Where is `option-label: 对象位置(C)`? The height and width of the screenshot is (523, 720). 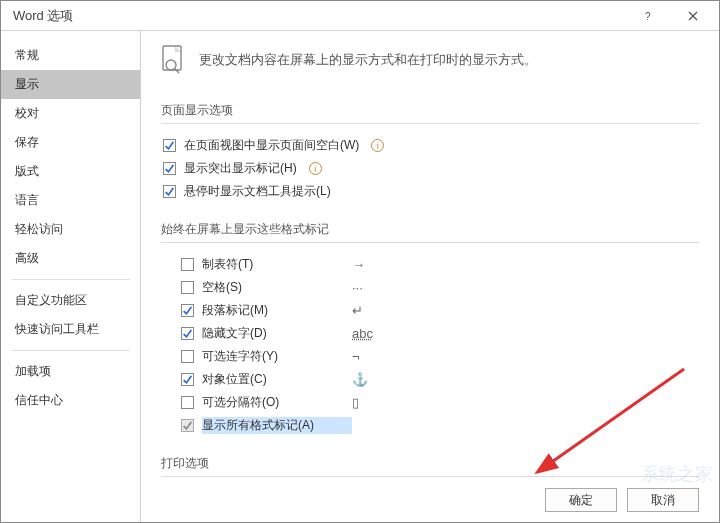
option-label: 对象位置(C) is located at coordinates (277, 380).